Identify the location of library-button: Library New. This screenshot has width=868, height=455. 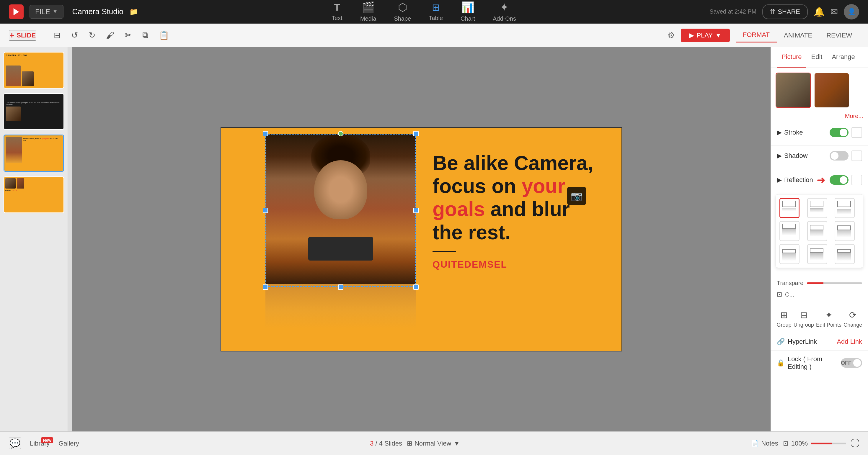
(40, 443).